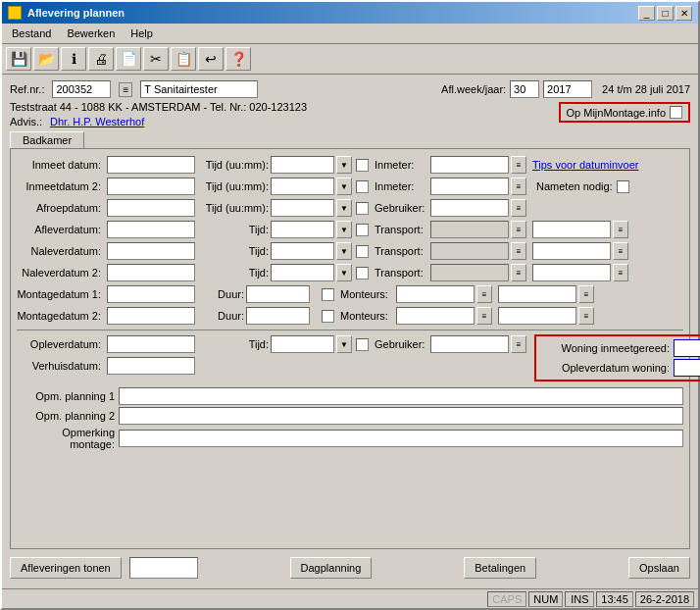 This screenshot has height=610, width=700. What do you see at coordinates (344, 208) in the screenshot?
I see `tijd-dropdown-3: ▼` at bounding box center [344, 208].